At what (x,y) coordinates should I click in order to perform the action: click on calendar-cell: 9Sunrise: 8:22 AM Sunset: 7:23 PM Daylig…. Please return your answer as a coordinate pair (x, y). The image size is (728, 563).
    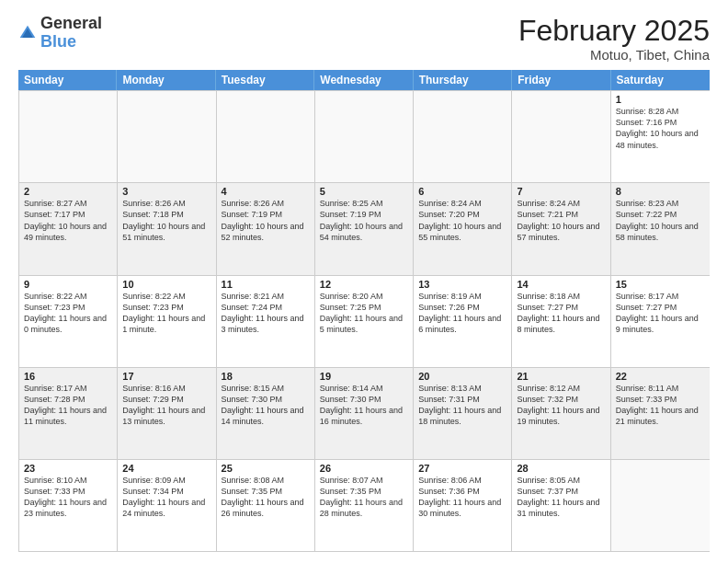
    Looking at the image, I should click on (68, 322).